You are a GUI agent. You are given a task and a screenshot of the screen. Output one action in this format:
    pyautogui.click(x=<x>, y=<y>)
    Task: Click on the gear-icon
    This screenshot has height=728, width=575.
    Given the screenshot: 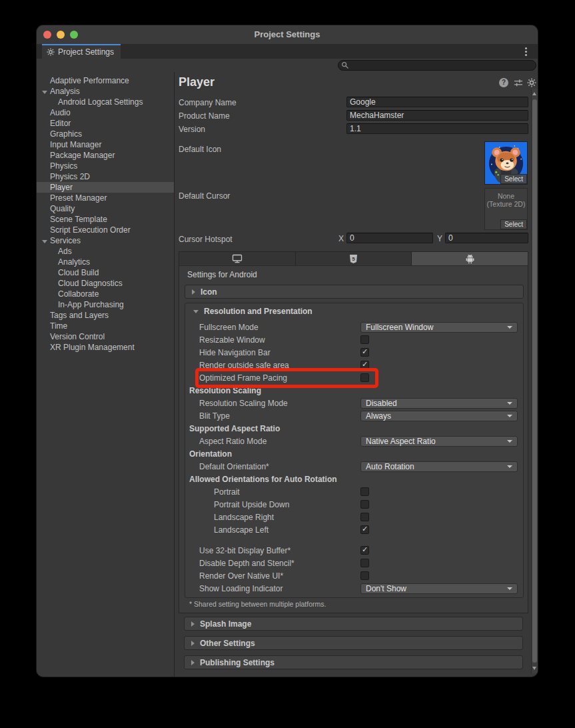 What is the action you would take?
    pyautogui.click(x=532, y=83)
    